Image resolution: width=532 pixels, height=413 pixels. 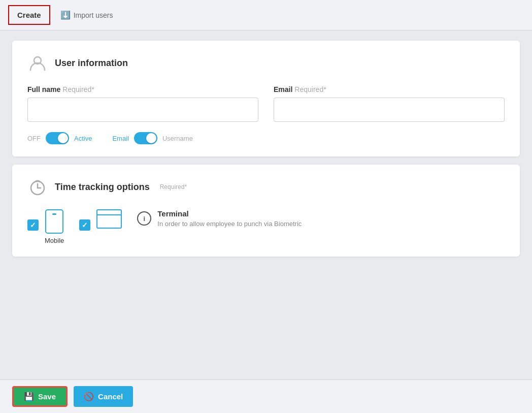 I want to click on save-icon: 💾, so click(x=29, y=396).